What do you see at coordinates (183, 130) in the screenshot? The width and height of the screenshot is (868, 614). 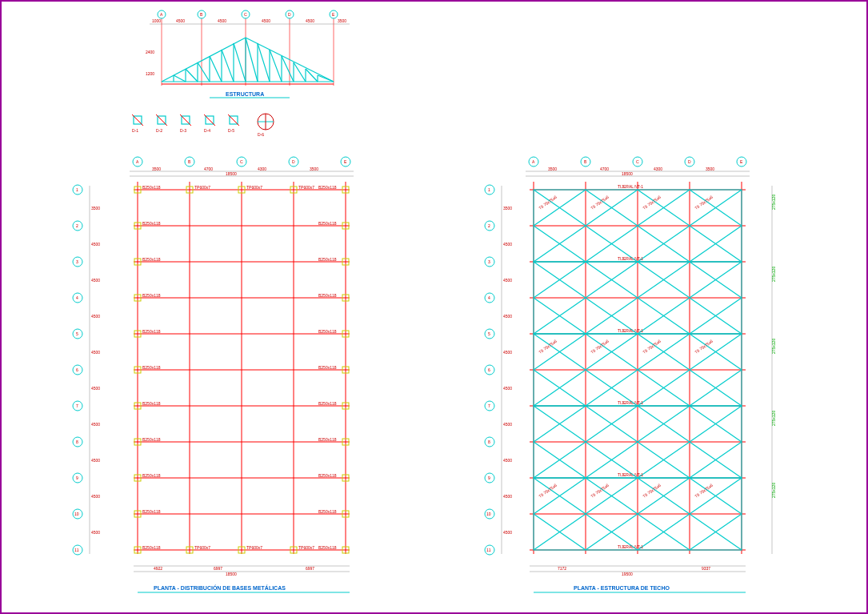 I see `svg-text: D-3` at bounding box center [183, 130].